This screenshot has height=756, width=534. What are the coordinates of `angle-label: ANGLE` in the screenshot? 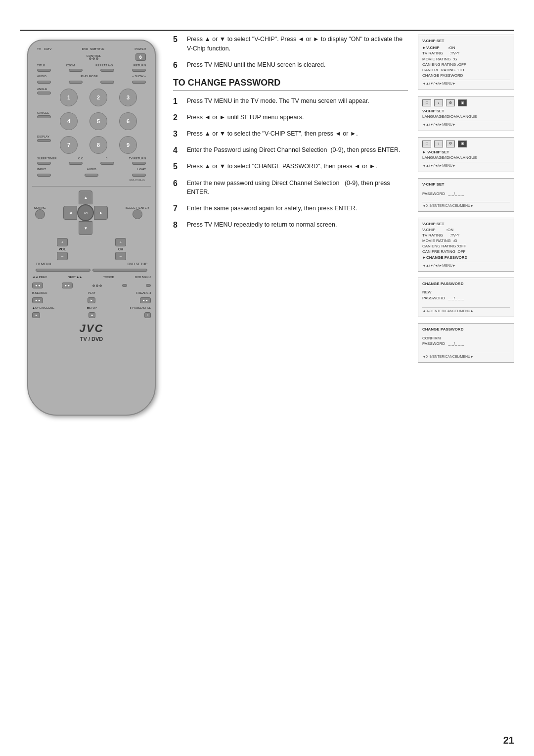 It's located at (42, 89).